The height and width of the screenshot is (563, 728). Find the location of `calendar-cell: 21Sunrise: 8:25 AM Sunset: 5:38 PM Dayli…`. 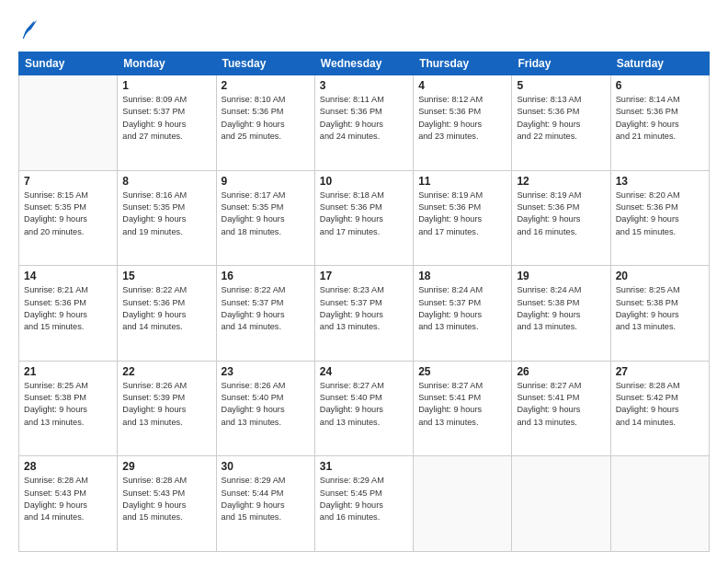

calendar-cell: 21Sunrise: 8:25 AM Sunset: 5:38 PM Dayli… is located at coordinates (68, 408).